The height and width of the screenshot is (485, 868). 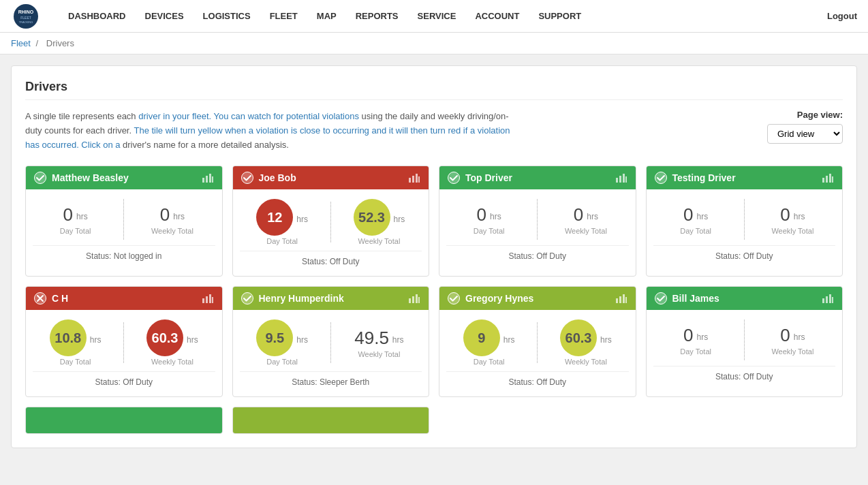 I want to click on driver-name: C H, so click(x=60, y=298).